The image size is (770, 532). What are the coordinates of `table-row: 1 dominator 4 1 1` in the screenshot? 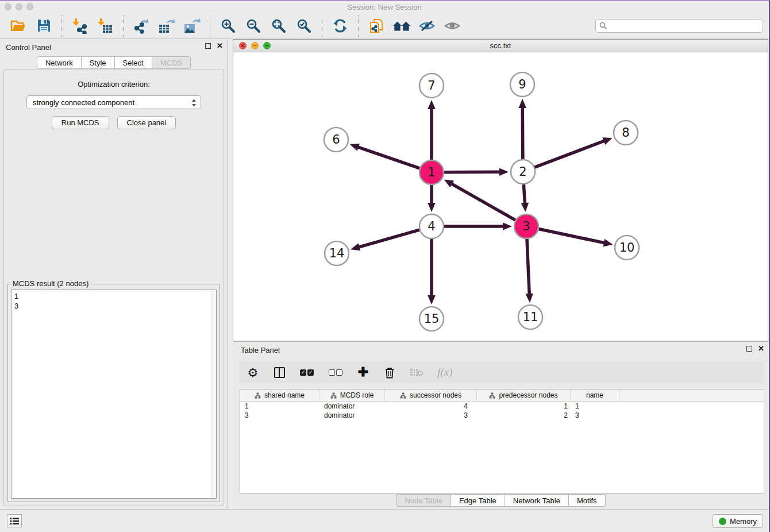 It's located at (502, 406).